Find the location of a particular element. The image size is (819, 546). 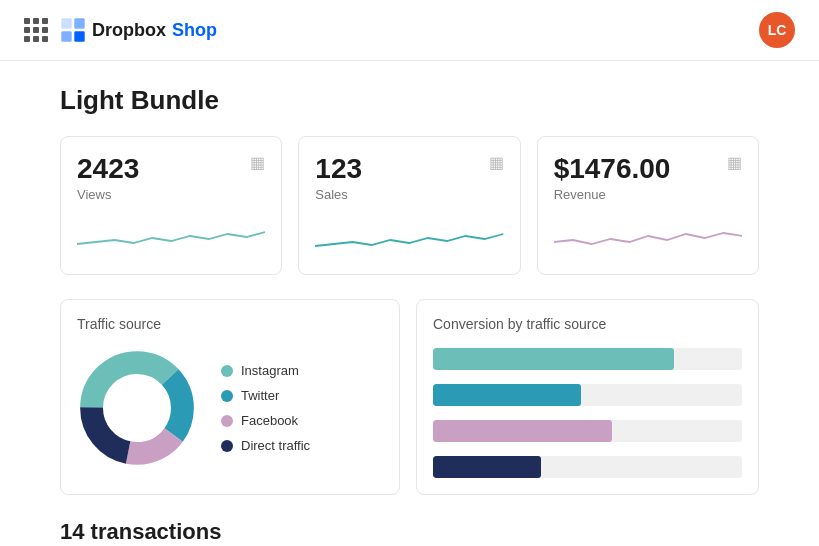

facebook-dot is located at coordinates (227, 421).